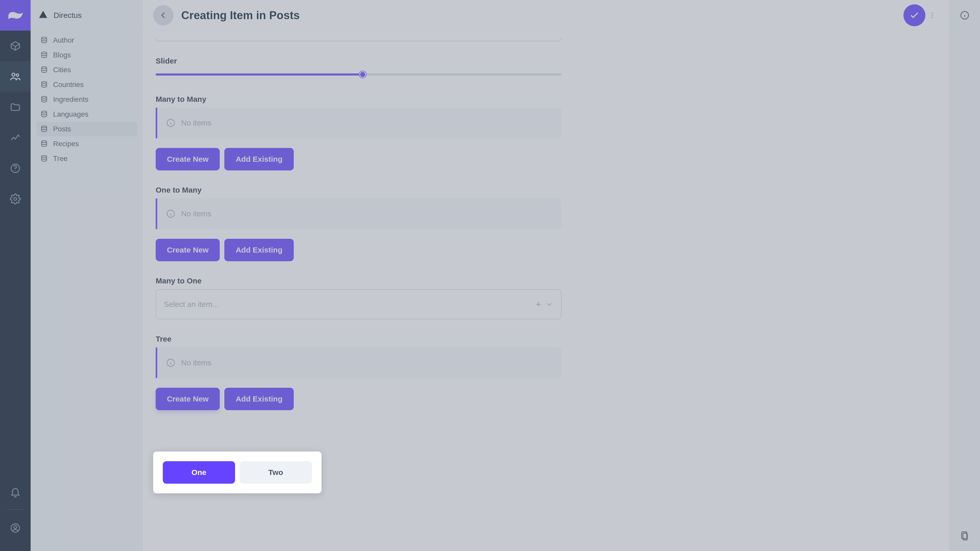 The image size is (980, 551). What do you see at coordinates (87, 144) in the screenshot?
I see `collection-recipes: Recipes` at bounding box center [87, 144].